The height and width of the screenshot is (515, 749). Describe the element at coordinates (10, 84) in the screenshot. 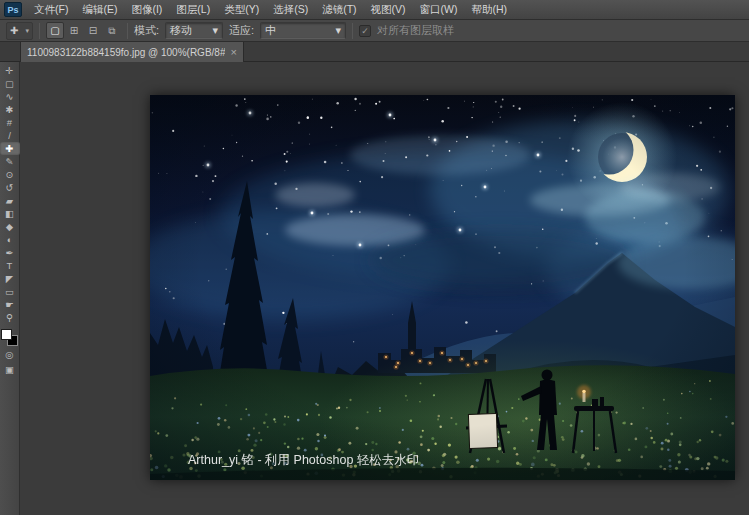

I see `rectangular-marquee-tool: ▢` at that location.